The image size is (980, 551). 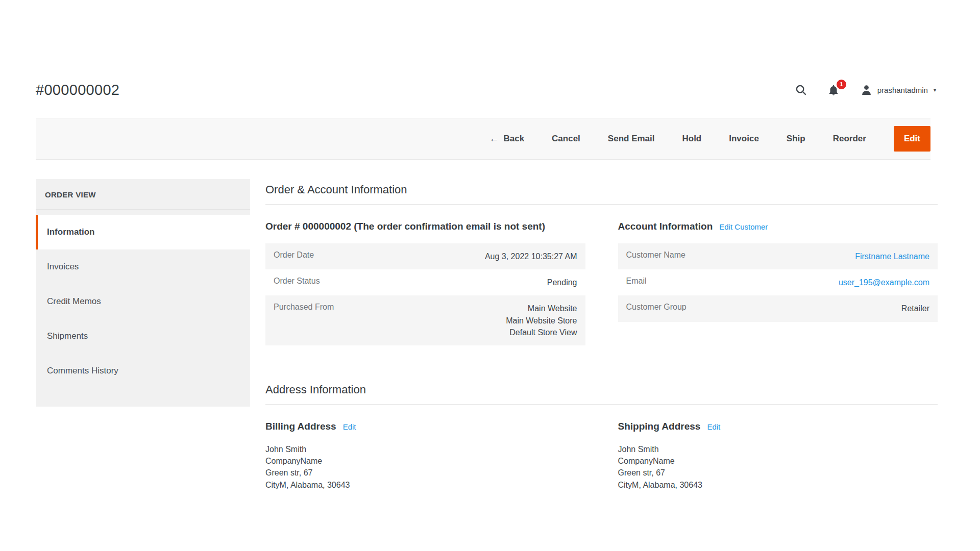 What do you see at coordinates (801, 90) in the screenshot?
I see `search-button` at bounding box center [801, 90].